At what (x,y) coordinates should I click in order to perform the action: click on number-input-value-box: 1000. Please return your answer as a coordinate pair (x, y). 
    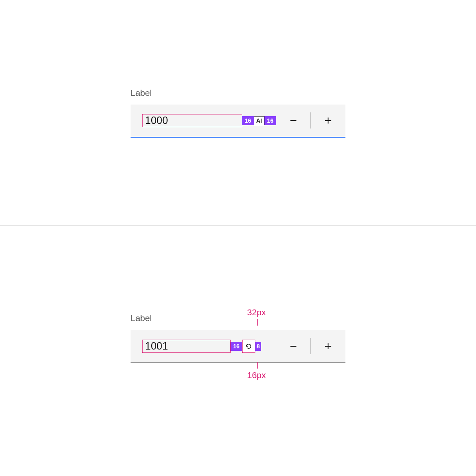
    Looking at the image, I should click on (192, 121).